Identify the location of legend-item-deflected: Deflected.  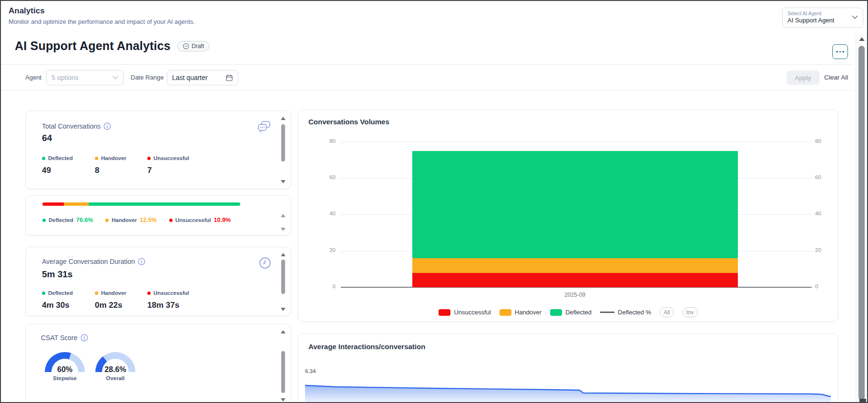
(571, 312).